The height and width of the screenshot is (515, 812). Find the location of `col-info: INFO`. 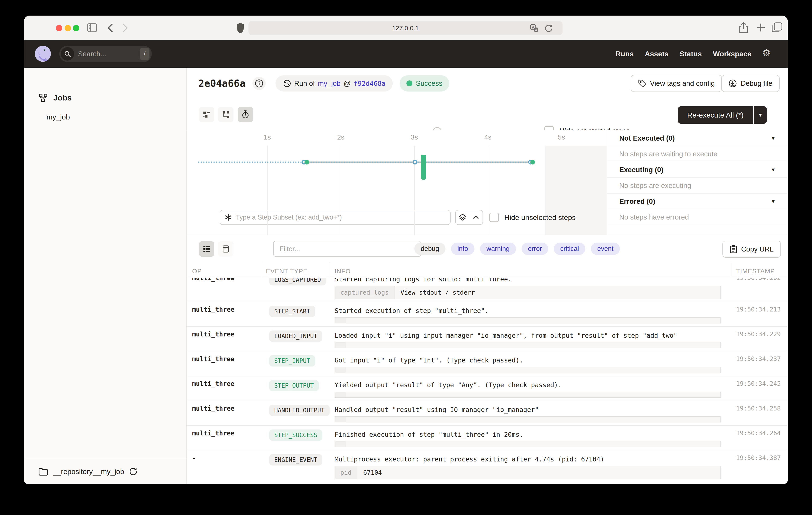

col-info: INFO is located at coordinates (343, 271).